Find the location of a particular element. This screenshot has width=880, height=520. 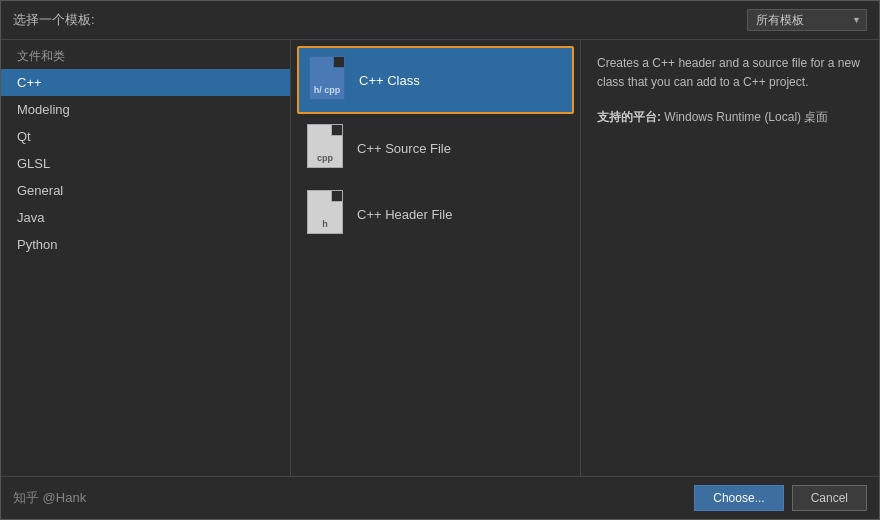

sidebar-item-glsl: GLSL is located at coordinates (146, 164).